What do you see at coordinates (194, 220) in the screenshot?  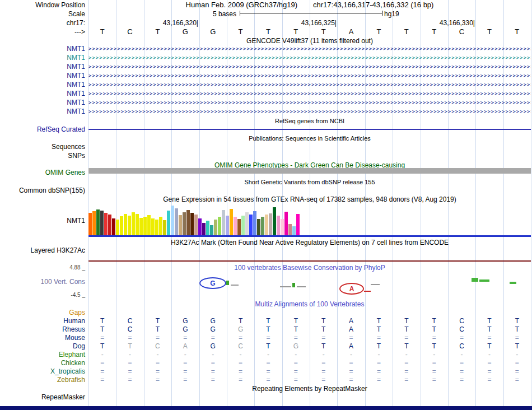 I see `gtex-expression-chart` at bounding box center [194, 220].